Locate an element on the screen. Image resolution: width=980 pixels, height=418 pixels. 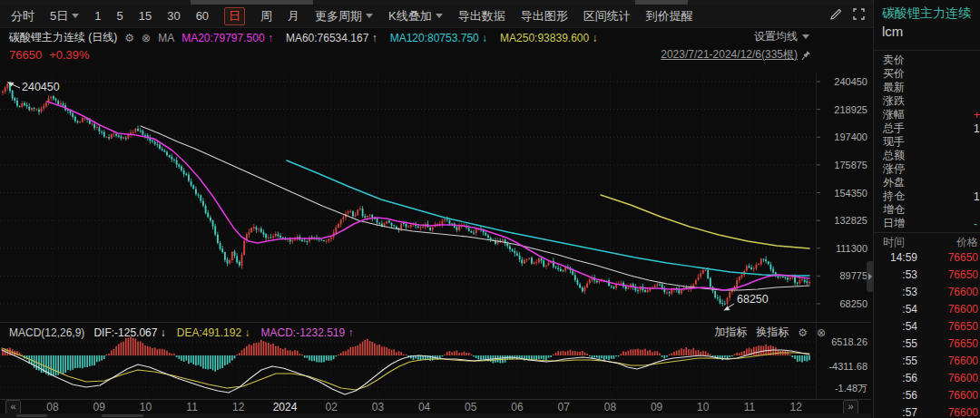
toolbar-kline-overlay-label: K线叠加 is located at coordinates (410, 16).